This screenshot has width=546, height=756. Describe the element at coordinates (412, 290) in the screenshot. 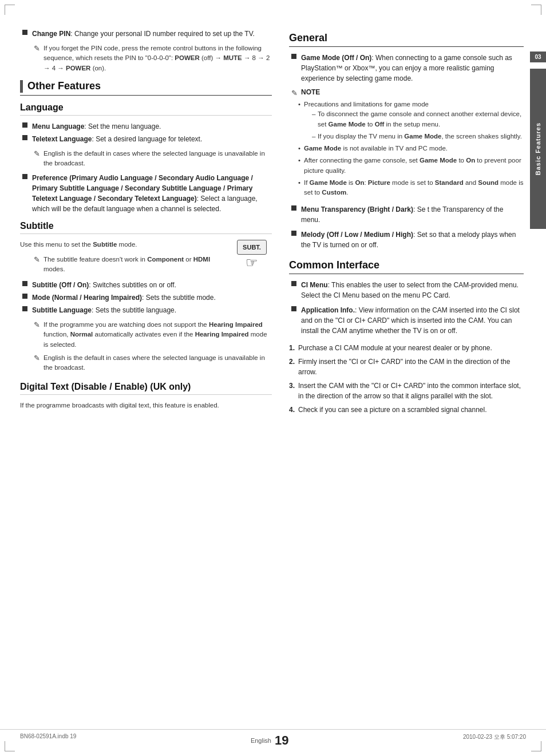

I see `ci-menu-text: CI Menu: This enables the user to select…` at that location.